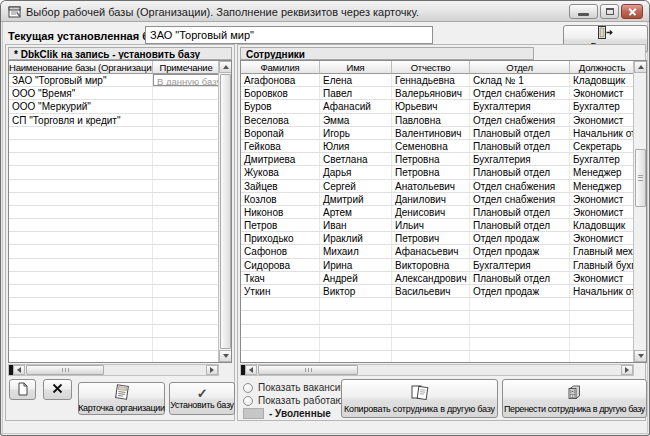  I want to click on employee-row: ЖуковаДарьяПетровнаПлановый отделМенедже…, so click(438, 172).